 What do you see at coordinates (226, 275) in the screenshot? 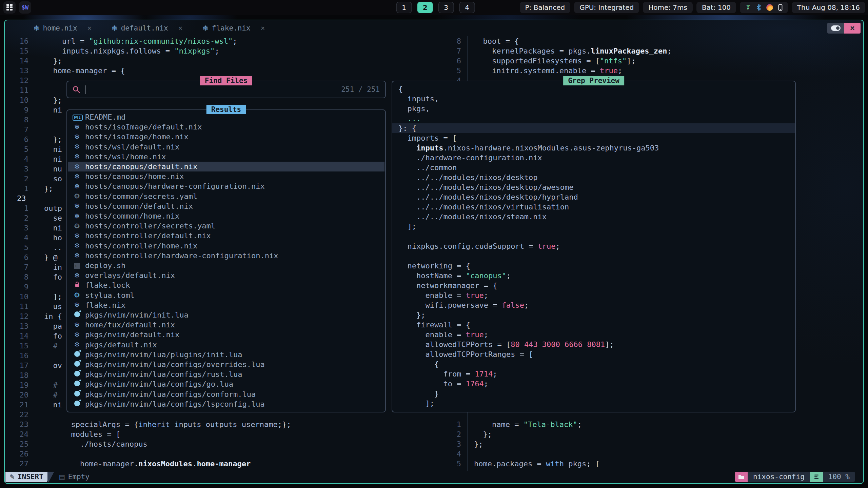
I see `file-result: ❄overlays/default.nix` at bounding box center [226, 275].